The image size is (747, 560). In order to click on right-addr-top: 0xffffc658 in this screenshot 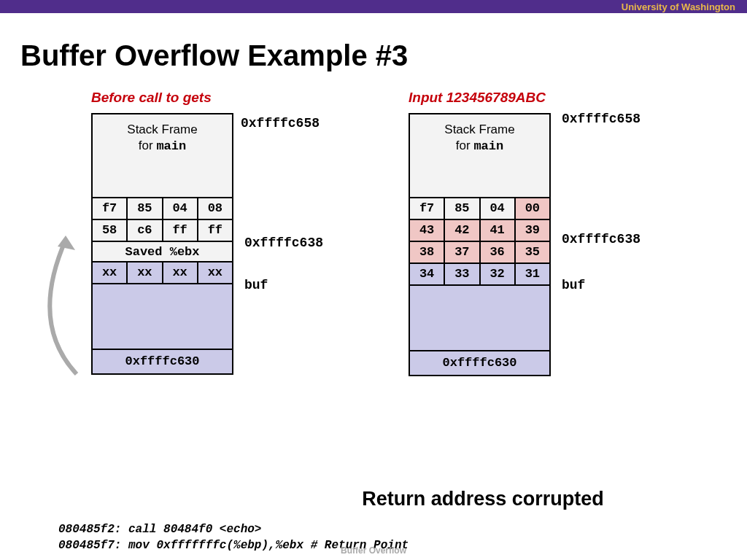, I will do `click(601, 119)`.